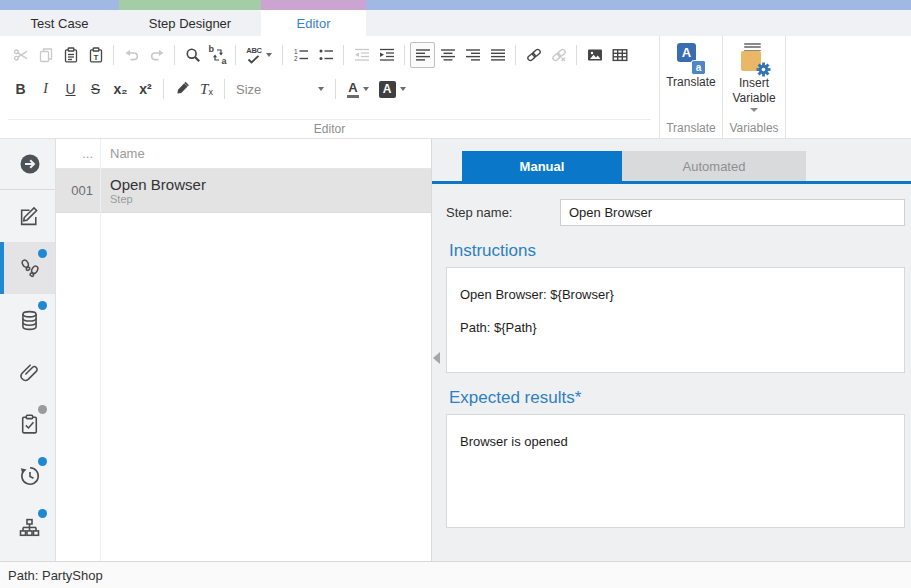 The height and width of the screenshot is (588, 911). I want to click on align-right-button, so click(472, 55).